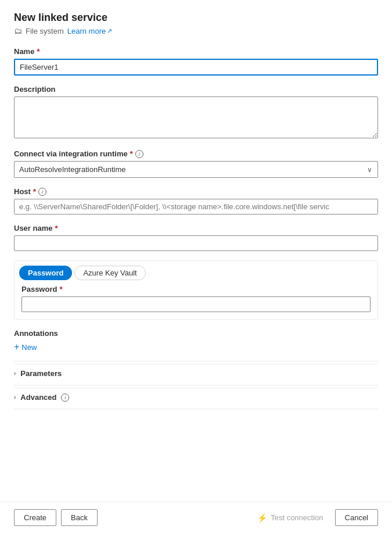  Describe the element at coordinates (196, 290) in the screenshot. I see `password-section: Password Azure Key Vault Password *` at that location.